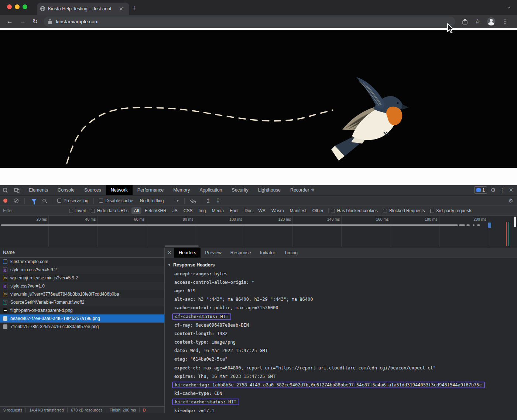 This screenshot has height=420, width=517. Describe the element at coordinates (5, 319) in the screenshot. I see `img-file-icon` at that location.